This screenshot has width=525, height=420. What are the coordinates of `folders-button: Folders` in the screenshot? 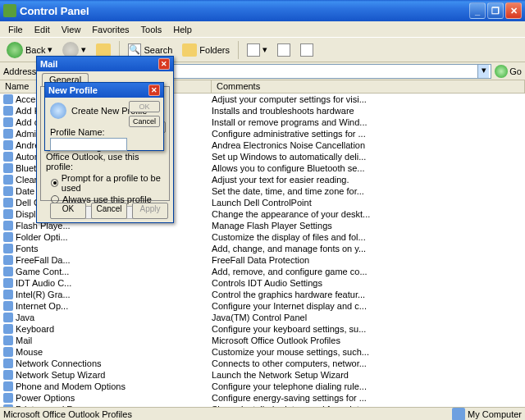 It's located at (206, 50).